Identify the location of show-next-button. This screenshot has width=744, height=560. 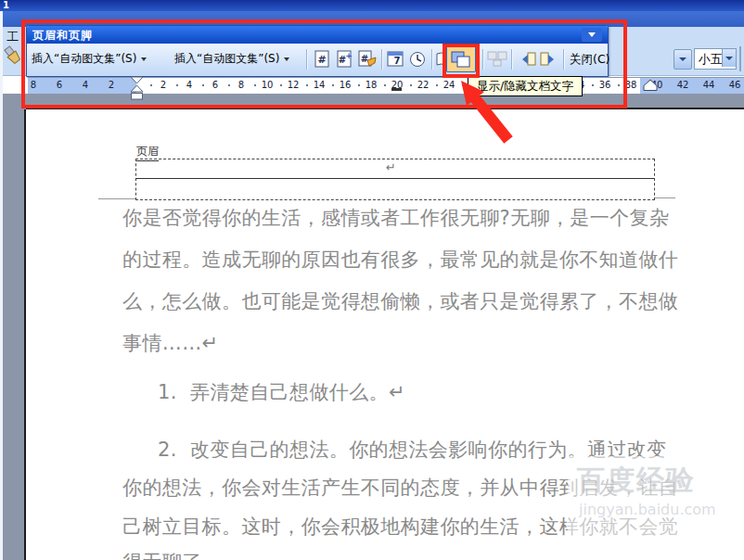
(548, 59).